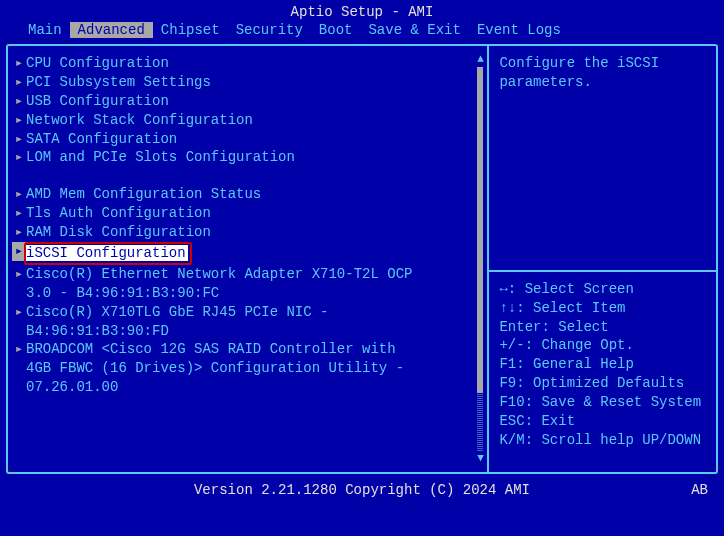 Image resolution: width=724 pixels, height=536 pixels. I want to click on menu-tab-security: Security, so click(270, 30).